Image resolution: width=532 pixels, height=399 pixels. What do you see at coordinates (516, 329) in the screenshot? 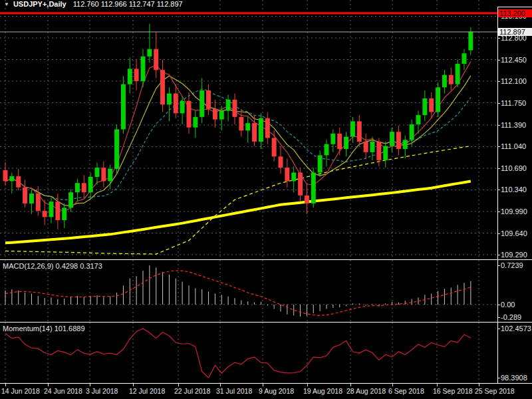
I see `momentum-axis-label: 102.4573` at bounding box center [516, 329].